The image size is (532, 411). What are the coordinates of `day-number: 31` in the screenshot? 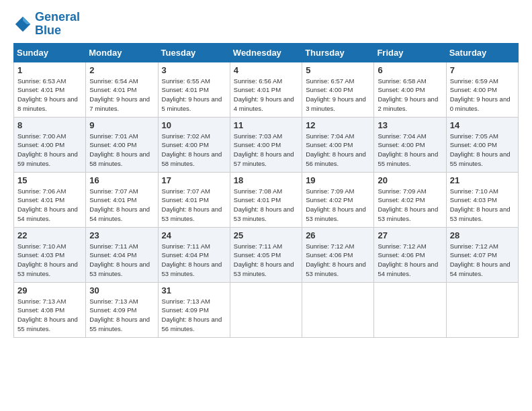 It's located at (194, 290).